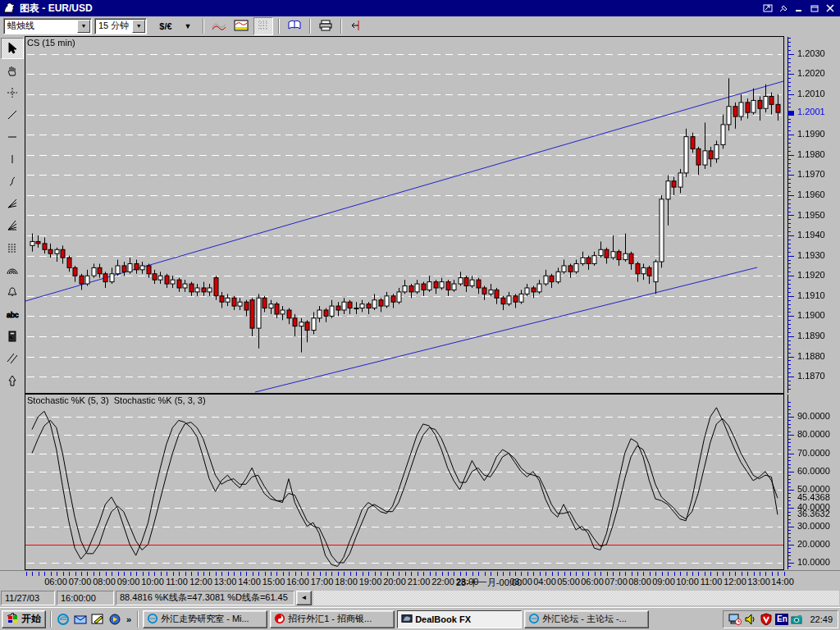 The height and width of the screenshot is (630, 840). I want to click on time-label: 15:00, so click(274, 582).